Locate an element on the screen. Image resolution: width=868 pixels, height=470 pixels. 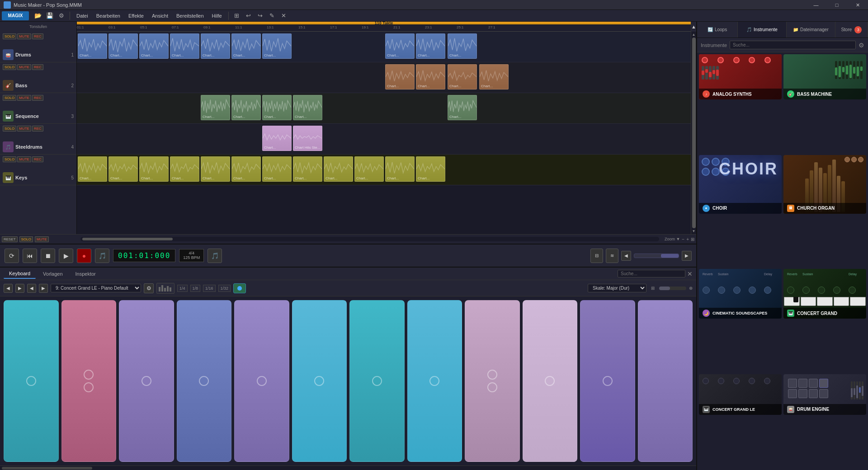
keys-clip-11: Chart... is located at coordinates (400, 169).